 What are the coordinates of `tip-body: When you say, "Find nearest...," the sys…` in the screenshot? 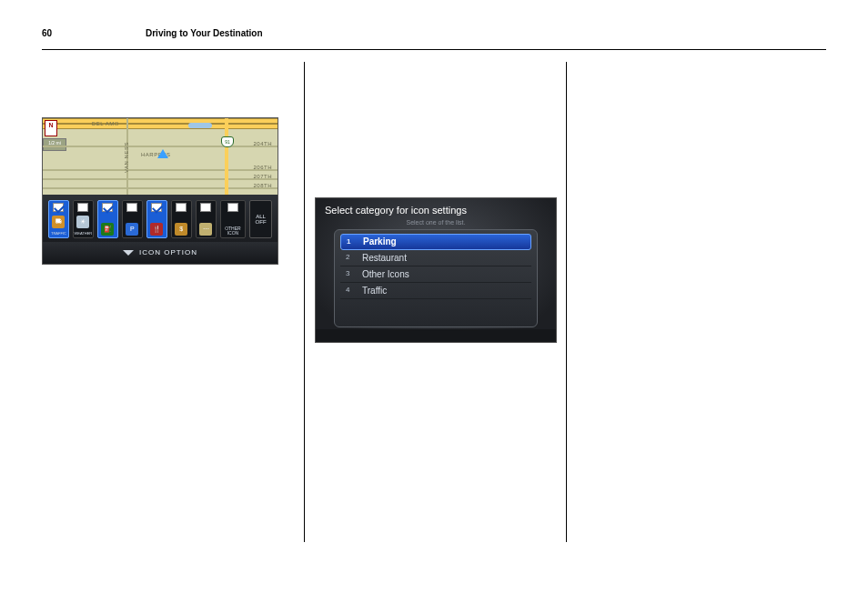 It's located at (701, 236).